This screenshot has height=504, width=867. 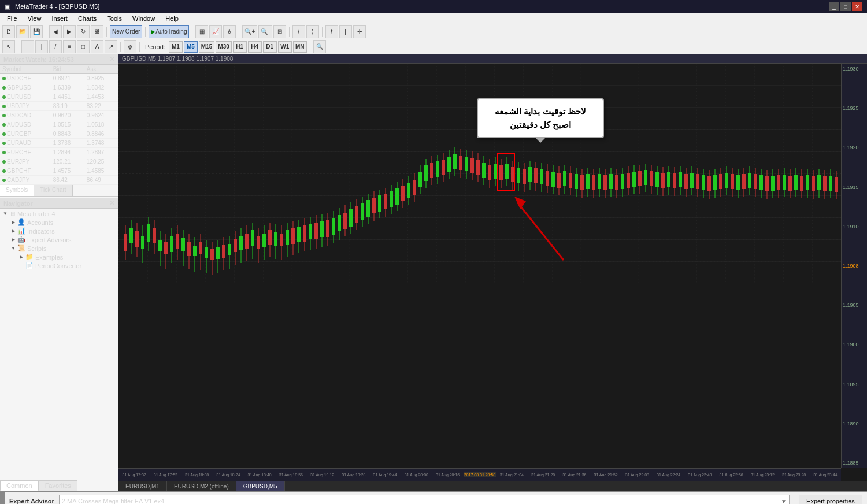 What do you see at coordinates (59, 79) in the screenshot?
I see `list-item: USDCHF 0.8921 0.8925` at bounding box center [59, 79].